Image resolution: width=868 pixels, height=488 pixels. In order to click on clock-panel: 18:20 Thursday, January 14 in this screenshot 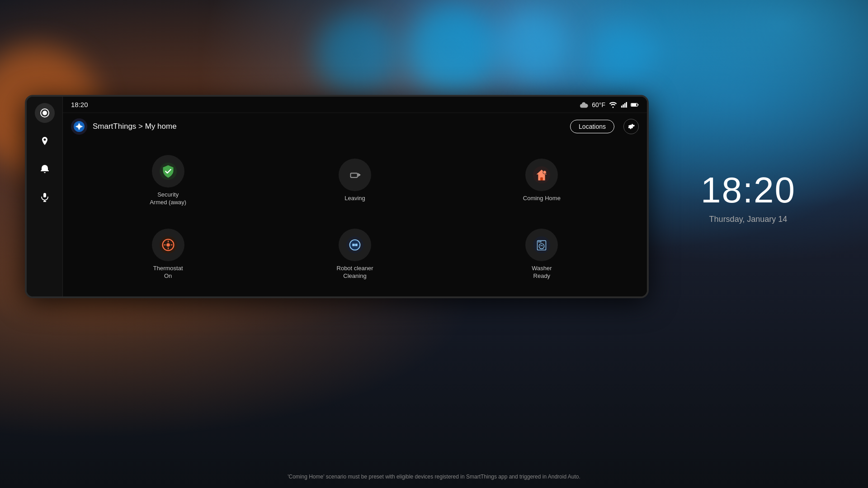, I will do `click(748, 197)`.